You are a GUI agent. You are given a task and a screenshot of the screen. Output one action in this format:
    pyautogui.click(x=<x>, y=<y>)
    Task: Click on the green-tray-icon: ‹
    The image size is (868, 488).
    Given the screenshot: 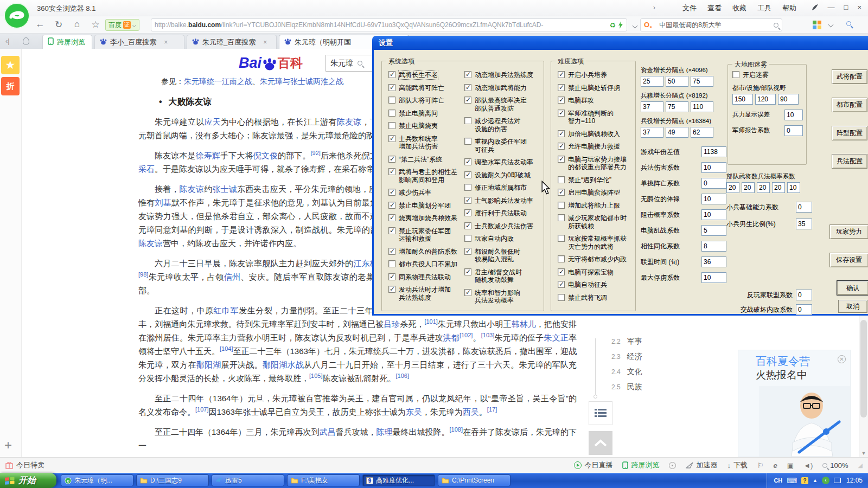 What is the action you would take?
    pyautogui.click(x=826, y=480)
    